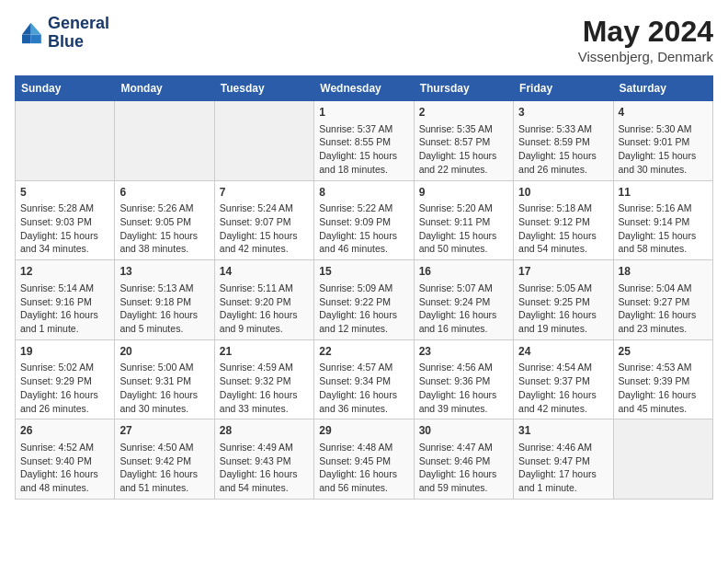  I want to click on day-info: Sunrise: 5:16 AM Sunset: 9:14 PM Dayligh…, so click(664, 228).